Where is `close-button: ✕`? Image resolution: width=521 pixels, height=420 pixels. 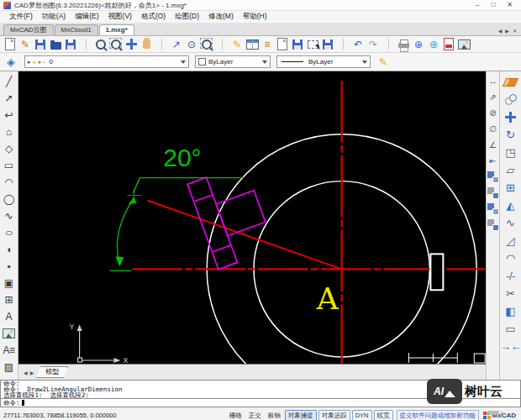
close-button: ✕ is located at coordinates (509, 5).